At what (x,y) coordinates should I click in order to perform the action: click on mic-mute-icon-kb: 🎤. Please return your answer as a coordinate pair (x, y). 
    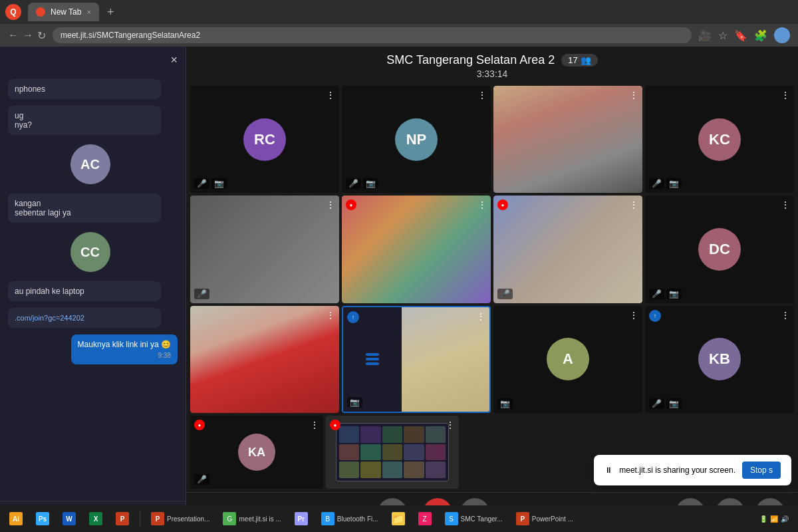
    Looking at the image, I should click on (657, 404).